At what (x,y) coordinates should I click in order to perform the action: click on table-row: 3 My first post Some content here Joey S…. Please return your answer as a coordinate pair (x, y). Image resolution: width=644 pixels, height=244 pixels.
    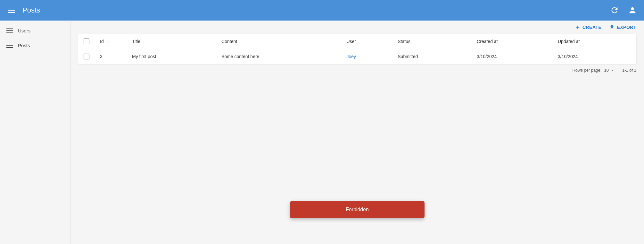
    Looking at the image, I should click on (357, 57).